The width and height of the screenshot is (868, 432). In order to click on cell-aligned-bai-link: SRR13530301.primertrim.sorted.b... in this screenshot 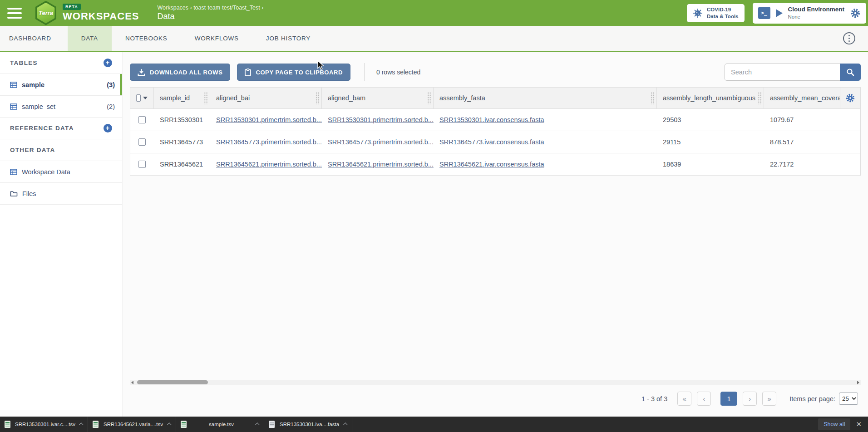, I will do `click(269, 120)`.